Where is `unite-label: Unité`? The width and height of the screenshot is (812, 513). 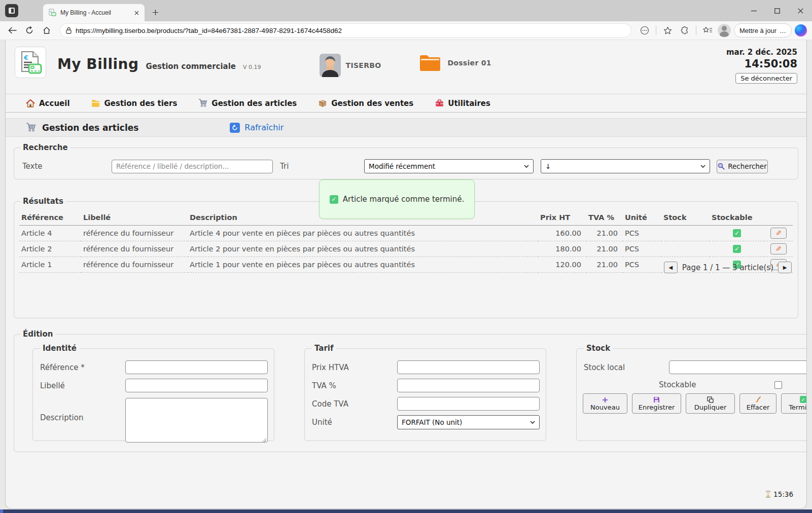
unite-label: Unité is located at coordinates (354, 422).